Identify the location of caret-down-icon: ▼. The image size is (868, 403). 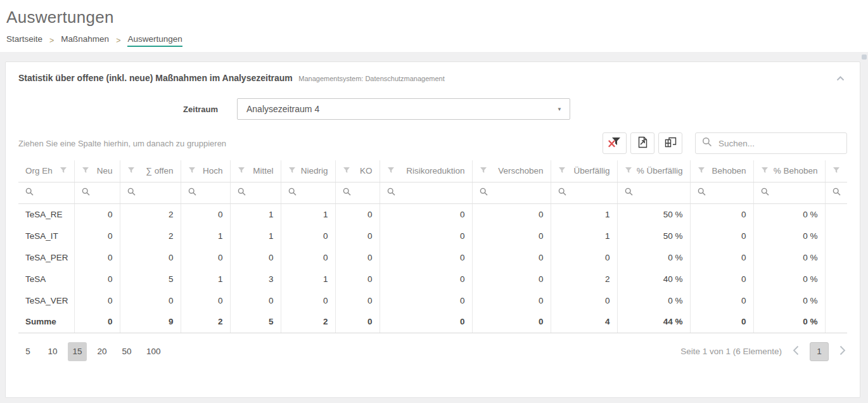
(559, 109).